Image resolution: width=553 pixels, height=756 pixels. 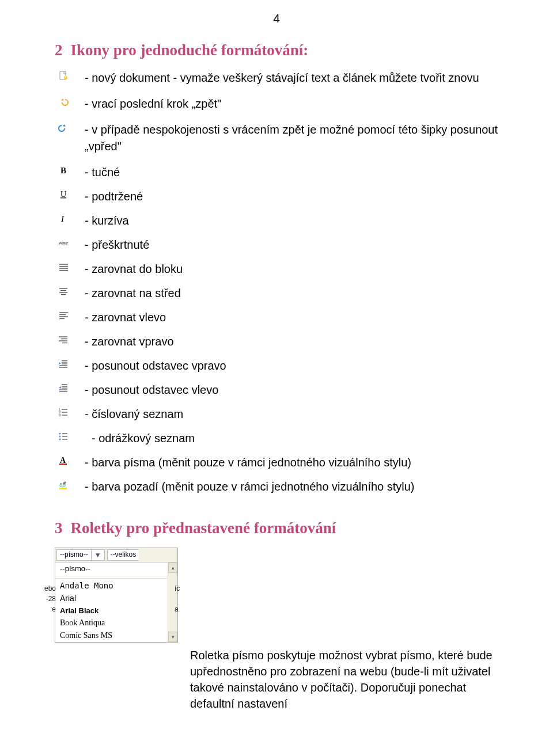 What do you see at coordinates (63, 460) in the screenshot?
I see `font-color-icon: A` at bounding box center [63, 460].